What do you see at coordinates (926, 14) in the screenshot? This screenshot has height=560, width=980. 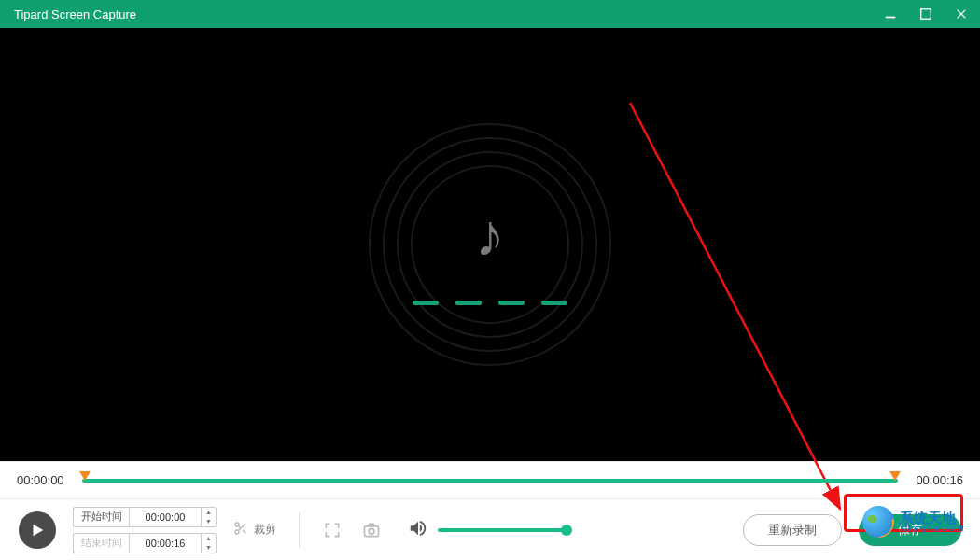 I see `window-controls` at bounding box center [926, 14].